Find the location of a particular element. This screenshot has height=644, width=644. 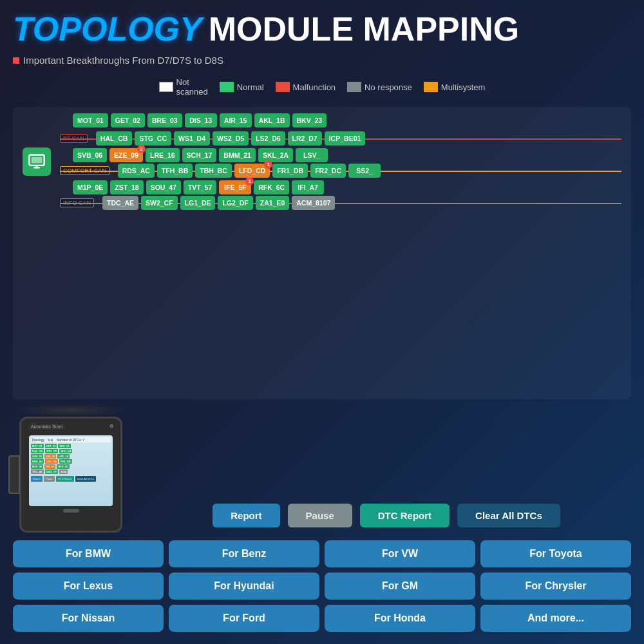

brand-btn-hyundai: For Hyundai is located at coordinates (244, 586).